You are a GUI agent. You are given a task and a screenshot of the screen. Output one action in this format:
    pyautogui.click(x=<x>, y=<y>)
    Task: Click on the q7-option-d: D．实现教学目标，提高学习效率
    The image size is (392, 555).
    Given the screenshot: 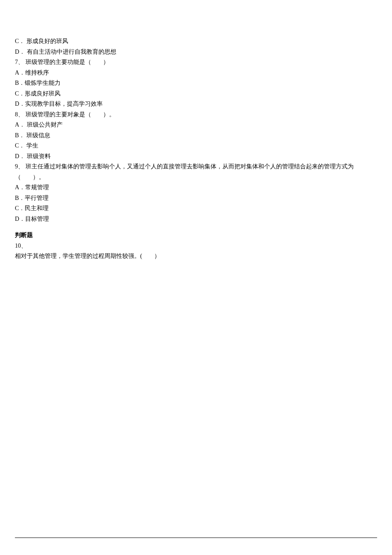 What is the action you would take?
    pyautogui.click(x=196, y=104)
    